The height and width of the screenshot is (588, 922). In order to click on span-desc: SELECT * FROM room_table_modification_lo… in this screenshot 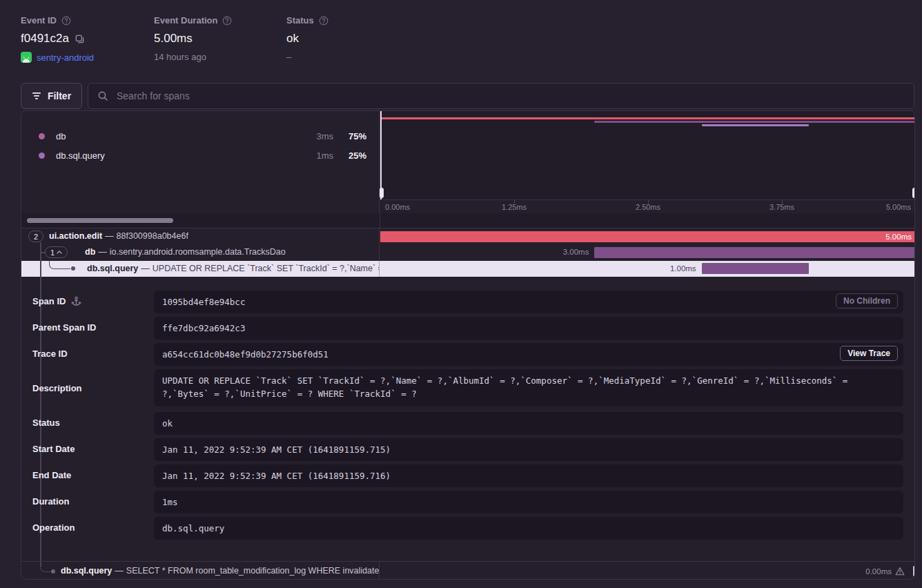, I will do `click(253, 571)`.